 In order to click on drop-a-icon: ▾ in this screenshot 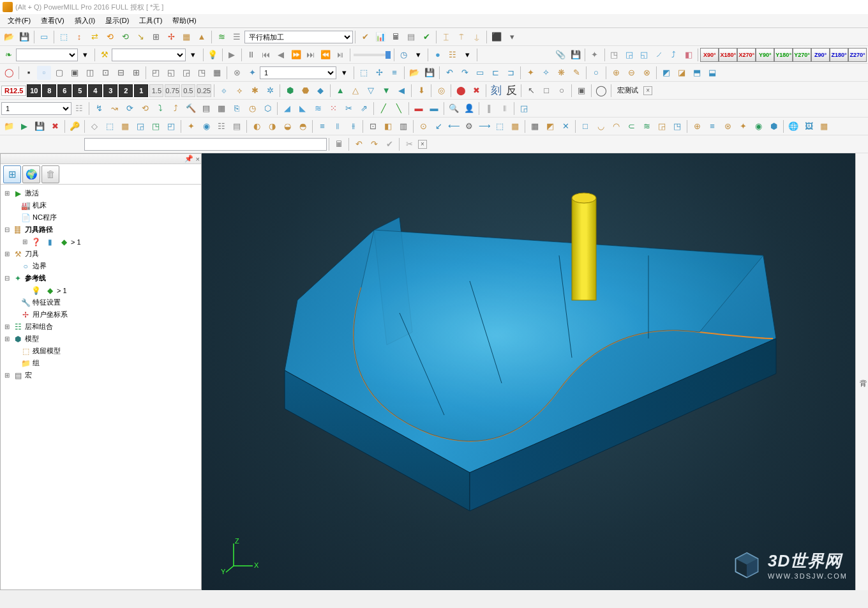, I will do `click(86, 55)`.